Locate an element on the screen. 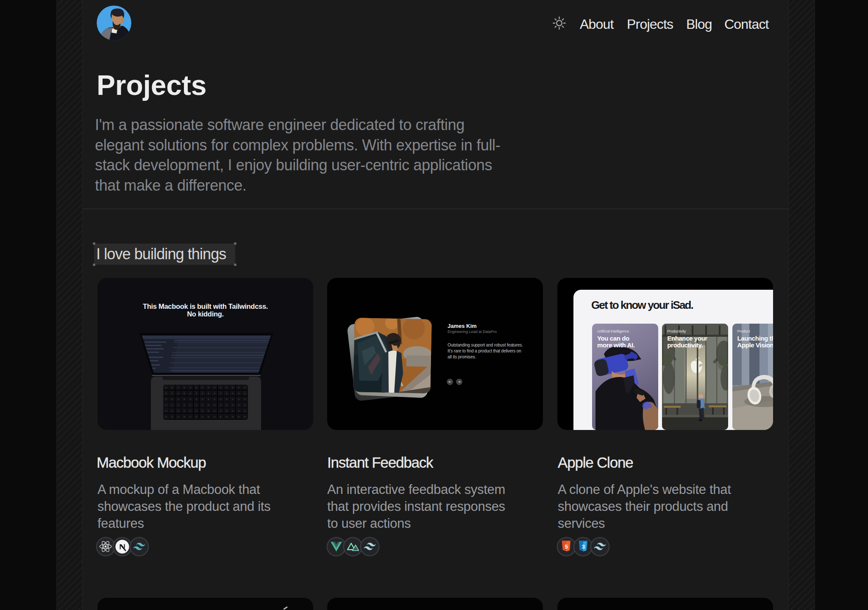 Image resolution: width=868 pixels, height=610 pixels. svg-text: 5 is located at coordinates (567, 546).